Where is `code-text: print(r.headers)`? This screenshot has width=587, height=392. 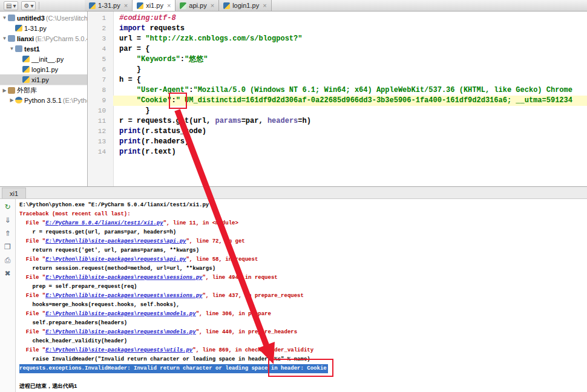
code-text: print(r.headers) is located at coordinates (350, 142).